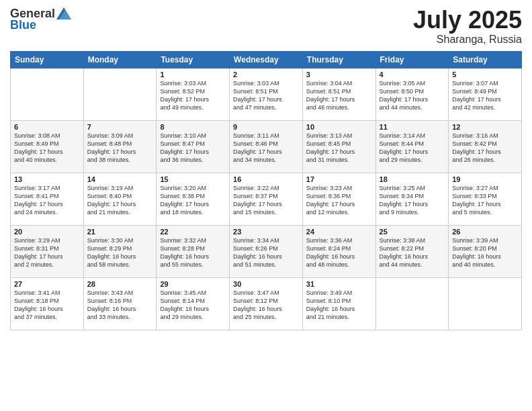 The image size is (532, 411). Describe the element at coordinates (47, 127) in the screenshot. I see `day-number: 6` at that location.